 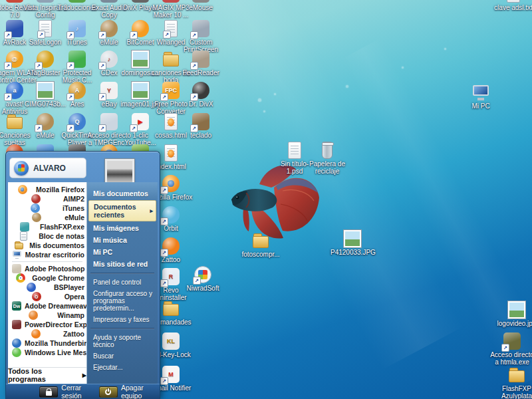 I want to click on start-menu-item-label: Google Chrome, so click(x=59, y=278).